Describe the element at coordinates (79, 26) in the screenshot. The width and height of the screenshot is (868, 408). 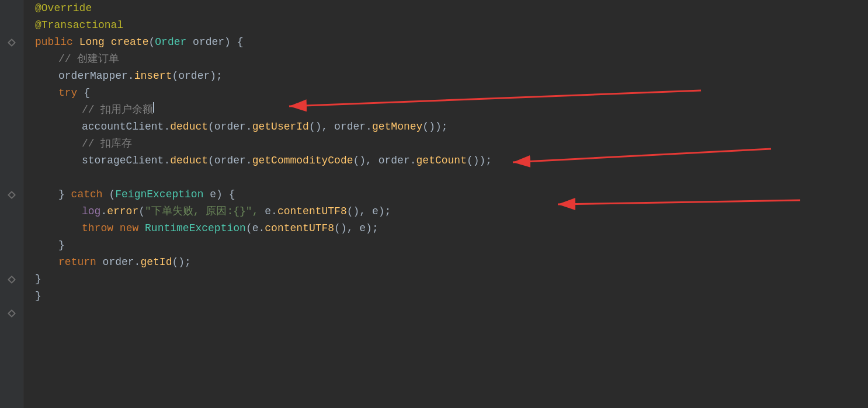
I see `token-kw-annotation: @Transactional` at that location.